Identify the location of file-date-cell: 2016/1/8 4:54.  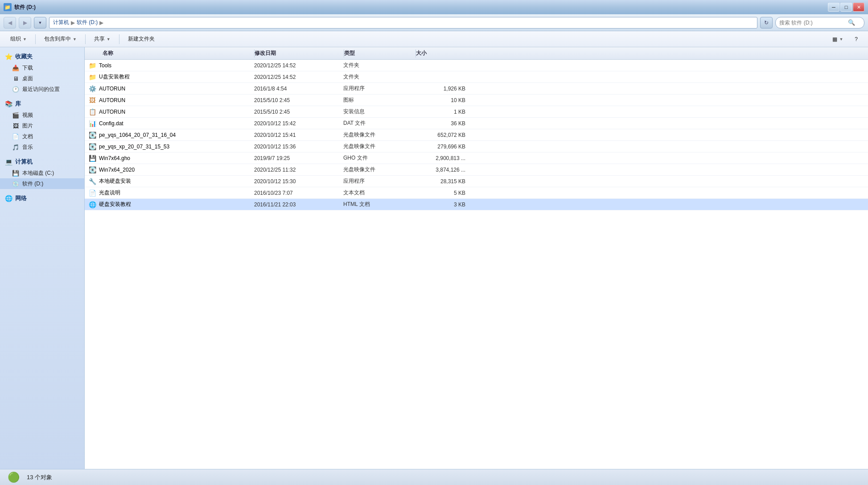
(299, 89).